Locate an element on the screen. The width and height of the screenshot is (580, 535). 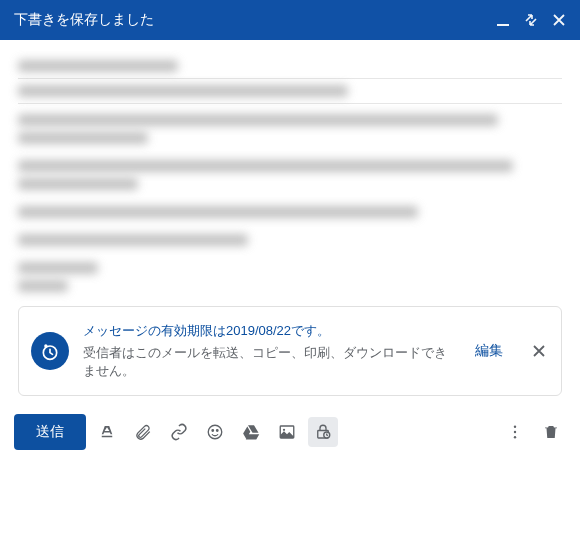
emoji-icon is located at coordinates (215, 432).